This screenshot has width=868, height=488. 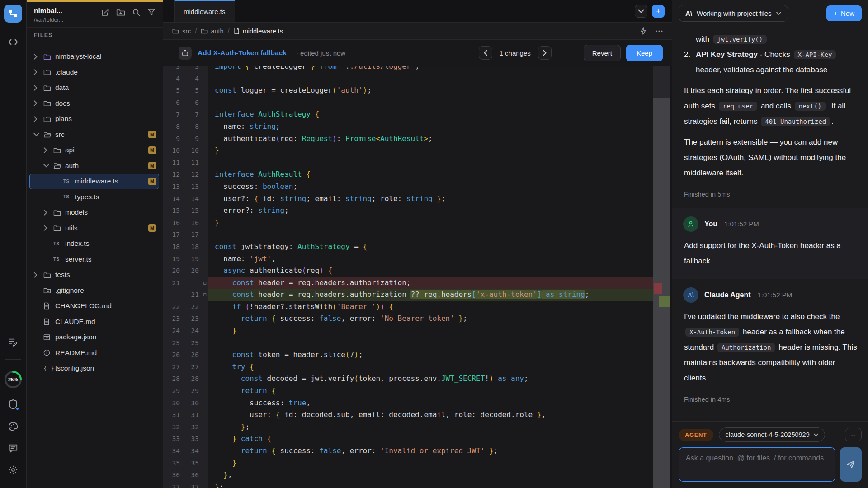 What do you see at coordinates (733, 14) in the screenshot?
I see `session-selector: A\ Working with project files` at bounding box center [733, 14].